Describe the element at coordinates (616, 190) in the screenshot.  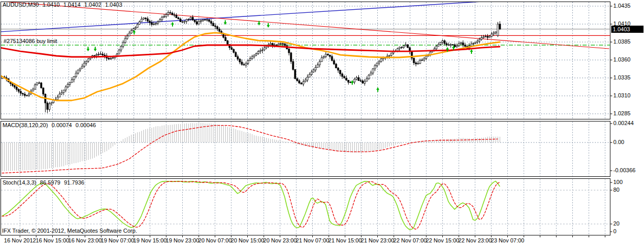
I see `stoch-tick-label: 80` at that location.